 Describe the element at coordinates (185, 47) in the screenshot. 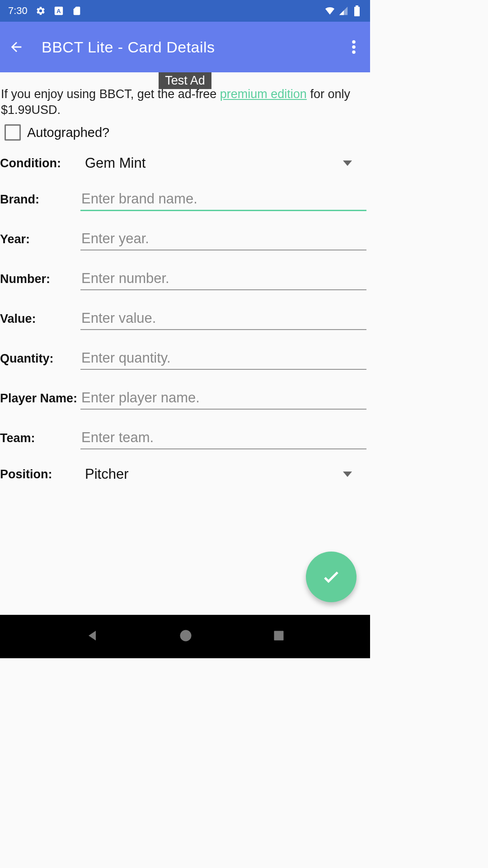

I see `app-bar: BBCT Lite - Card Details` at that location.